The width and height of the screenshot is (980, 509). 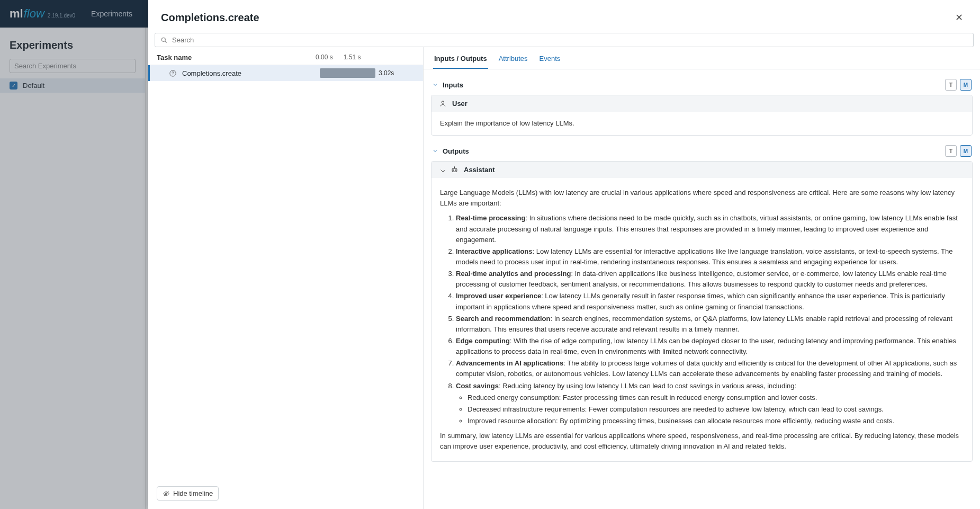 What do you see at coordinates (193, 494) in the screenshot?
I see `hide-timeline-label: Hide timeline` at bounding box center [193, 494].